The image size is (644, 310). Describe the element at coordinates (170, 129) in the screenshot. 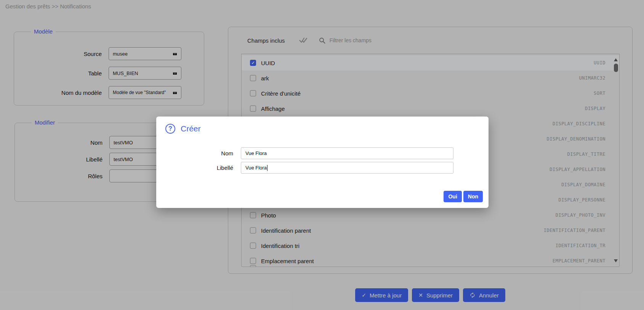

I see `question-mark-icon: ?` at that location.